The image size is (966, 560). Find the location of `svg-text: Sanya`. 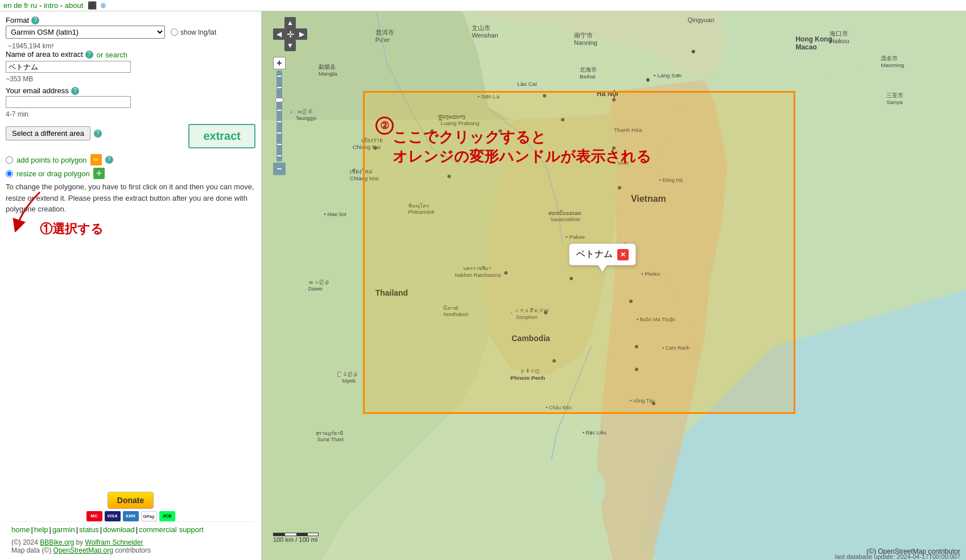

svg-text: Sanya is located at coordinates (894, 102).